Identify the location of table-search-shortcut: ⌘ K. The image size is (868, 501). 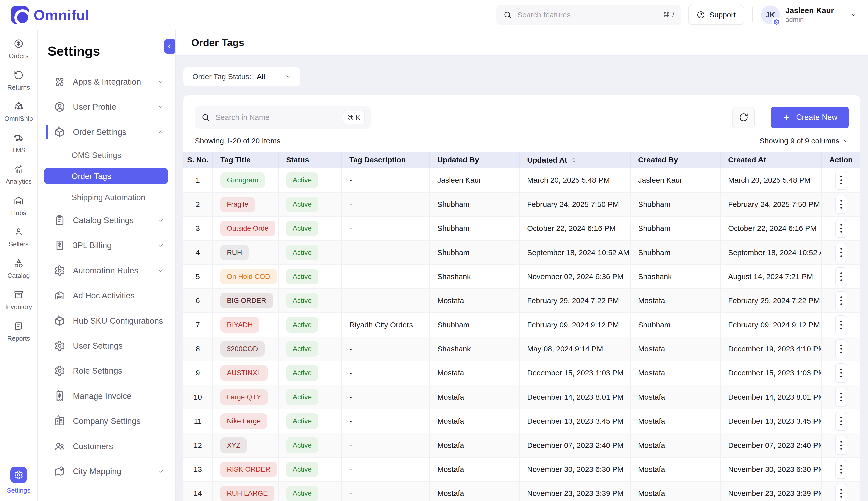
(354, 118).